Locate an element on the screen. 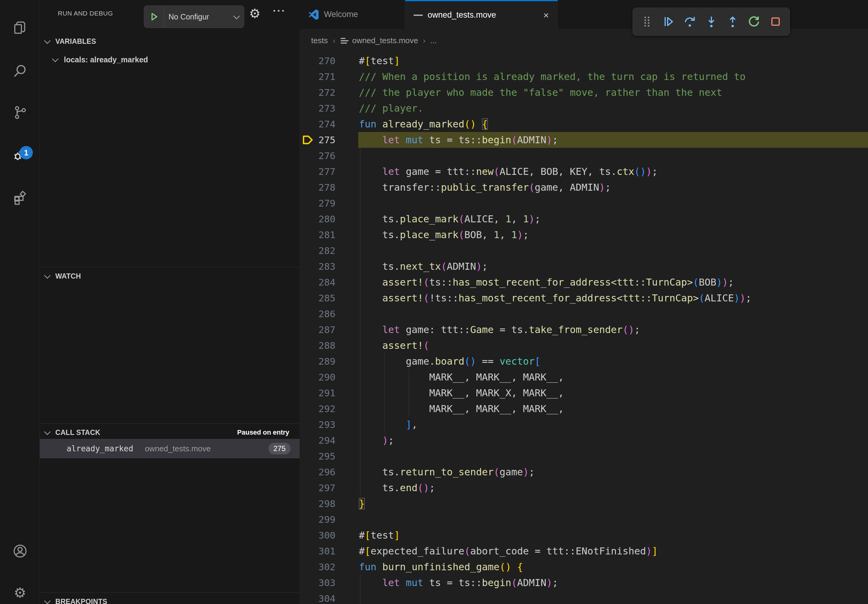 The image size is (868, 604). line-number: 271 is located at coordinates (318, 77).